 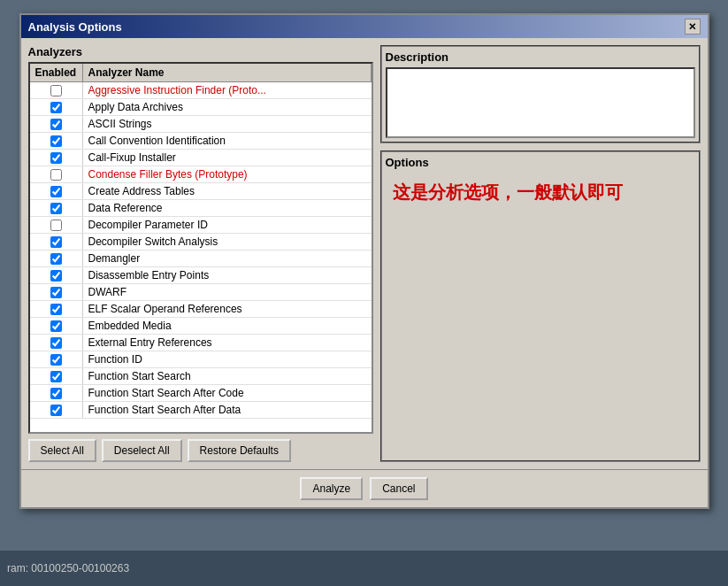 What do you see at coordinates (201, 411) in the screenshot?
I see `table-row: Function Start Search After Data` at bounding box center [201, 411].